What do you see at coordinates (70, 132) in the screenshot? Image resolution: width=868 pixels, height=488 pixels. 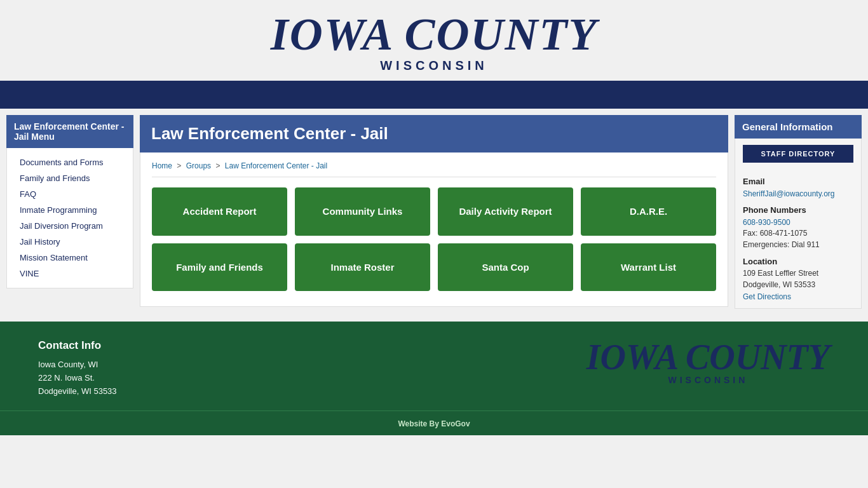 I see `sidebar-title: Law Enforcement Center - Jail Menu` at bounding box center [70, 132].